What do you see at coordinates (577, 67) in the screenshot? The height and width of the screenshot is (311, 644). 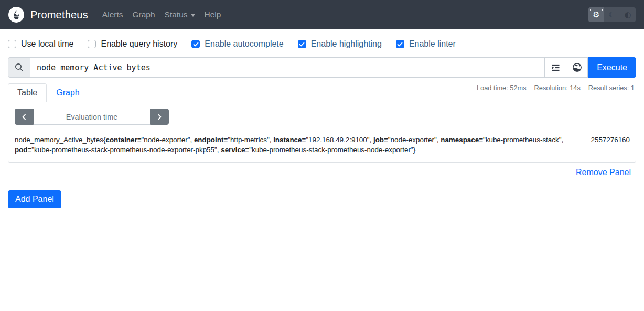 I see `metrics-explorer-button` at bounding box center [577, 67].